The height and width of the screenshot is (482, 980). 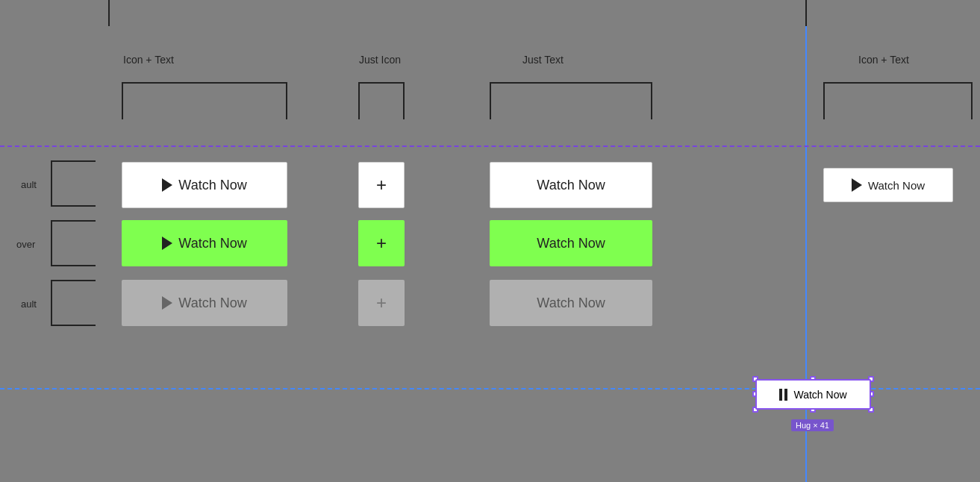 I want to click on play-icon-right, so click(x=857, y=185).